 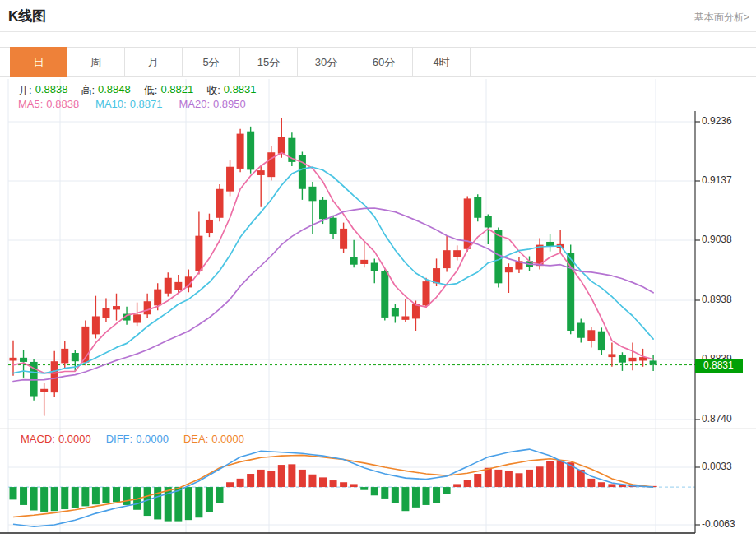 I want to click on current-price-badge: 0.8831, so click(x=719, y=365).